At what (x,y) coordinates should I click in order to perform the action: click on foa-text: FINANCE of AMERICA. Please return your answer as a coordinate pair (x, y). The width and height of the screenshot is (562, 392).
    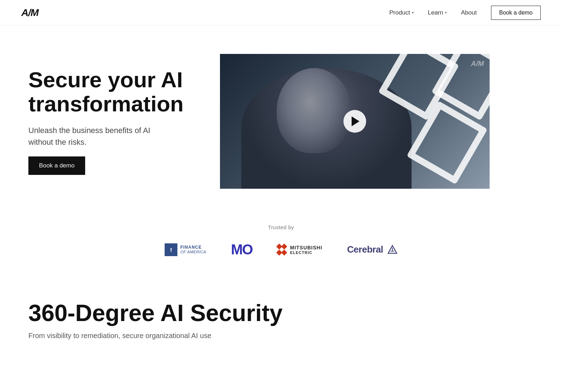
    Looking at the image, I should click on (193, 250).